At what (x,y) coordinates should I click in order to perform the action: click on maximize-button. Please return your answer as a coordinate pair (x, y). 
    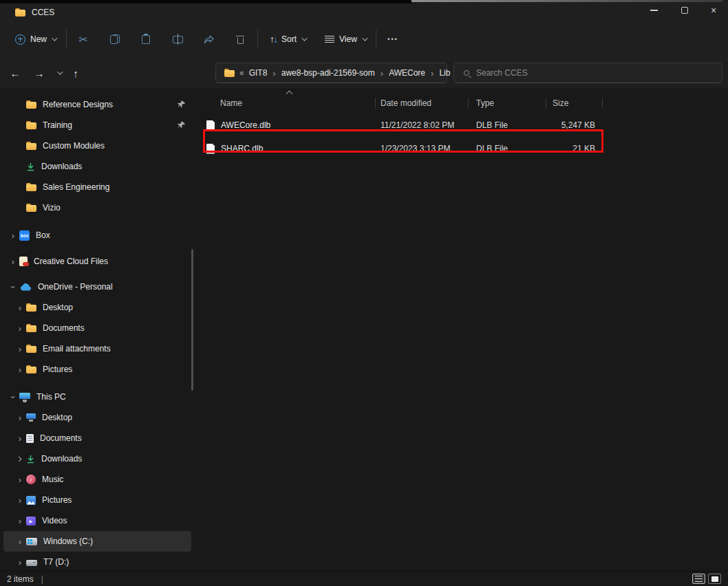
    Looking at the image, I should click on (685, 10).